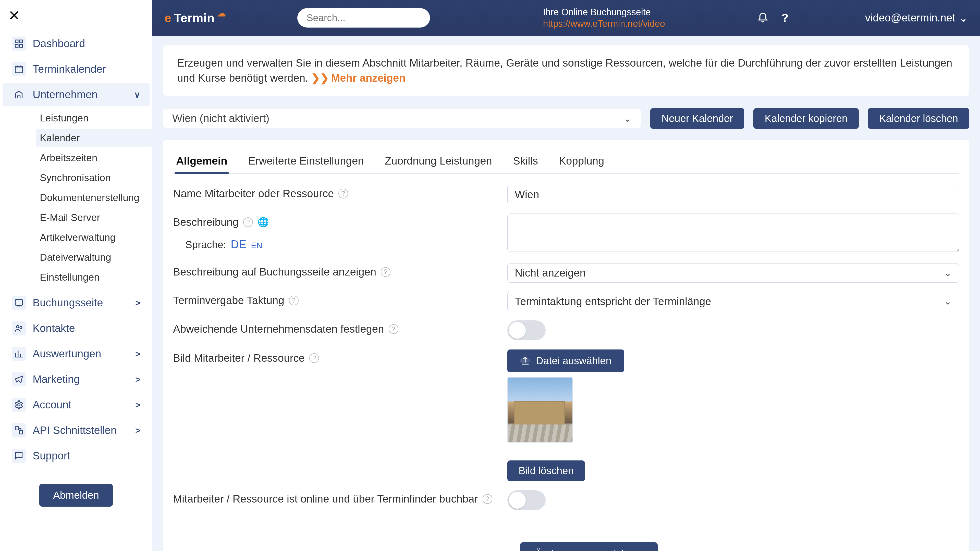 The image size is (980, 551). Describe the element at coordinates (604, 18) in the screenshot. I see `booking-link: Ihre Online Buchungsseite https://www.eT…` at that location.